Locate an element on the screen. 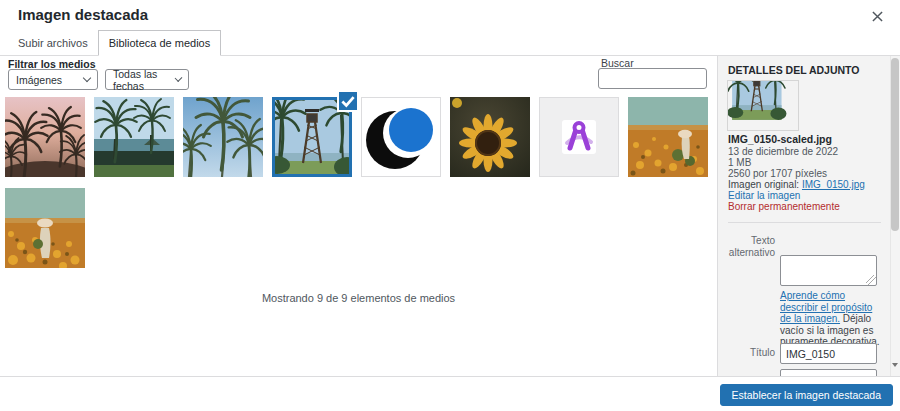 This screenshot has height=411, width=900. palms-sky-thumbnail is located at coordinates (223, 137).